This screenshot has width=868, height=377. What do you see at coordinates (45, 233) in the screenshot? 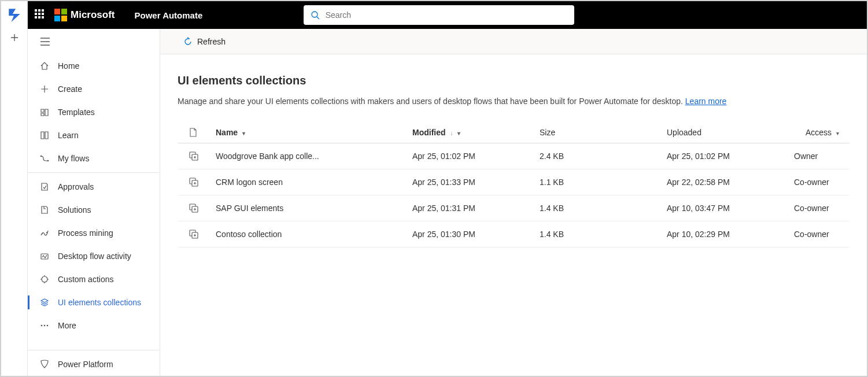
I see `process-icon` at bounding box center [45, 233].